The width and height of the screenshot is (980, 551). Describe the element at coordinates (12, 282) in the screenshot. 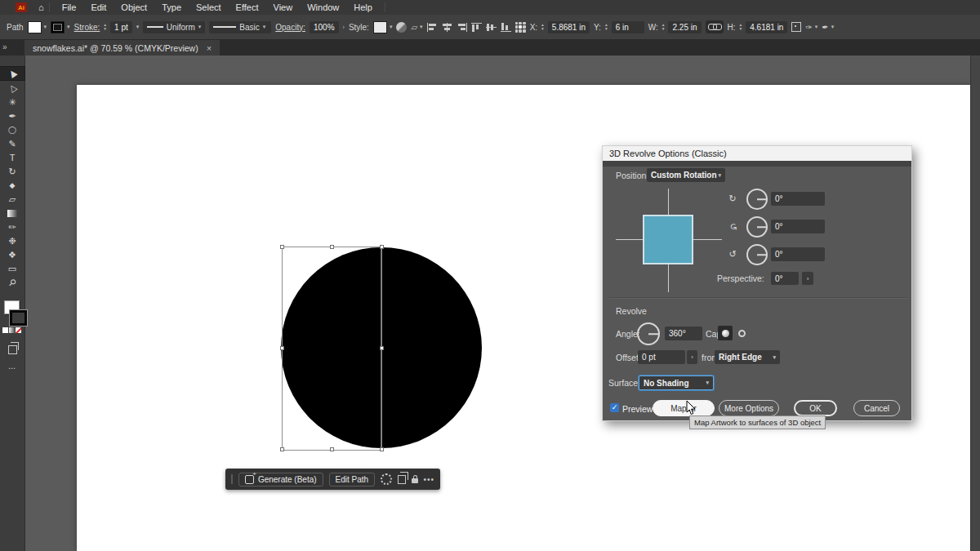

I see `zoom-tool: ⚲` at that location.